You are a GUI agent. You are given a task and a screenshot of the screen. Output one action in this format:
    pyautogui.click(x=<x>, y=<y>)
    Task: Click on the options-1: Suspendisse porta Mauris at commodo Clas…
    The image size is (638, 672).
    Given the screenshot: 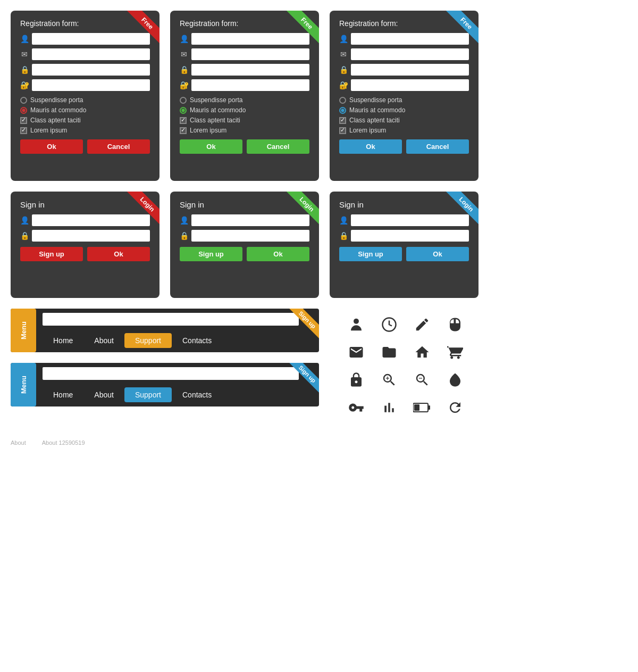 What is the action you would take?
    pyautogui.click(x=85, y=115)
    